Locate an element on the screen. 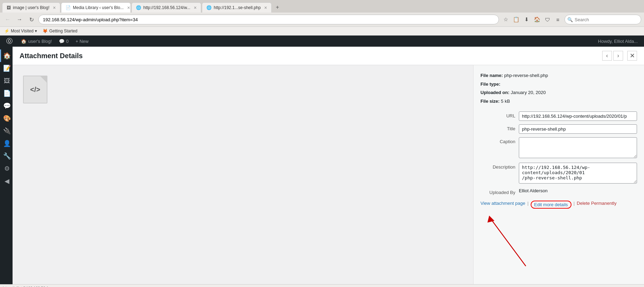  attachment-navigation: ‹ › ✕ is located at coordinates (620, 56).